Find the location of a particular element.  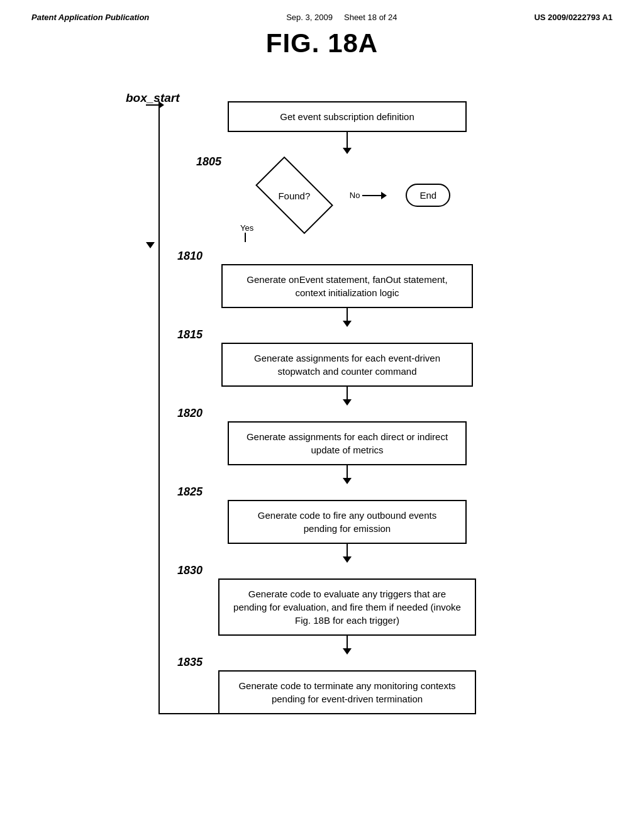

diamond-row: Found? No End is located at coordinates (347, 195).